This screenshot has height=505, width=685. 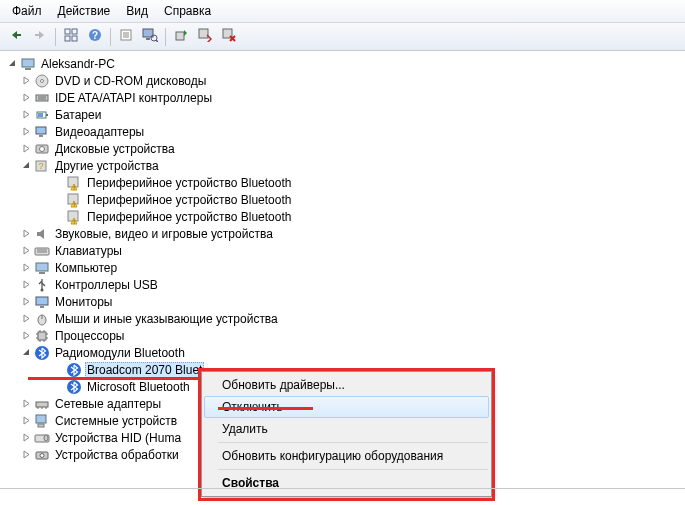 I want to click on tree-category: Контроллеры USB, so click(x=344, y=284).